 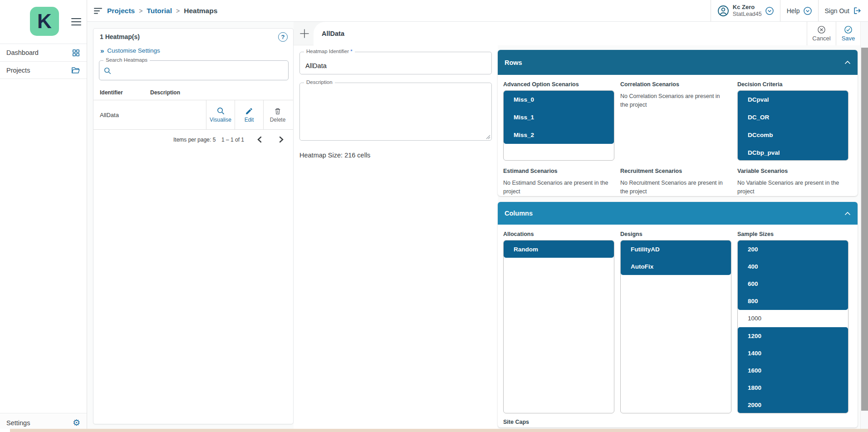 What do you see at coordinates (676, 322) in the screenshot?
I see `group-designs: DesignsFutilityADAutoFix` at bounding box center [676, 322].